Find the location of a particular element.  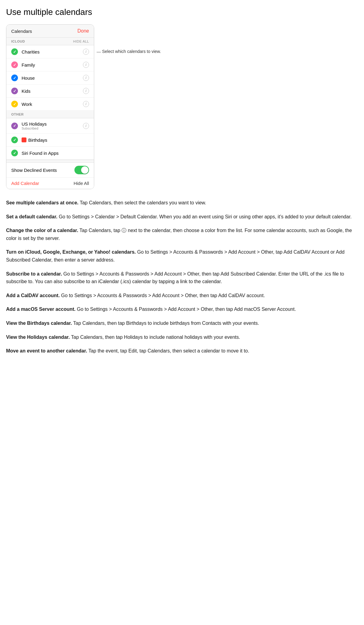

phone-header-title: Calendars is located at coordinates (22, 31).